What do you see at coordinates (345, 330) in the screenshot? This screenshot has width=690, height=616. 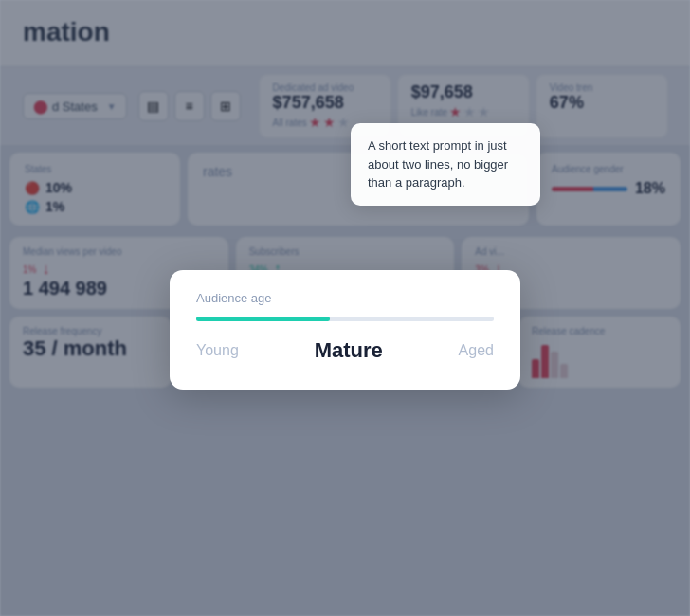 I see `audience-age-modal: Audience age Young Mature Aged` at bounding box center [345, 330].